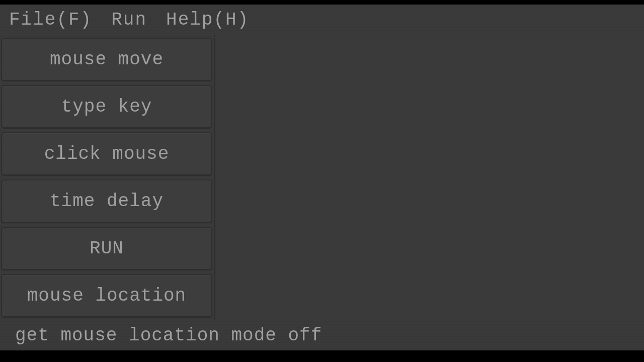 The height and width of the screenshot is (362, 644). What do you see at coordinates (107, 154) in the screenshot?
I see `click-mouse-button: click mouse` at bounding box center [107, 154].